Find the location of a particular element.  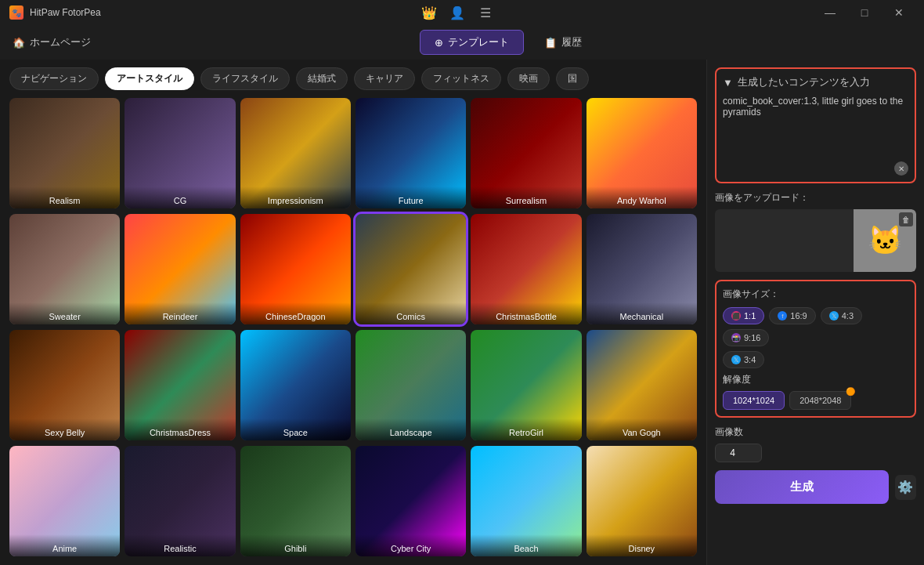

size-btn-1-1: ⬛ 1:1 is located at coordinates (744, 316).